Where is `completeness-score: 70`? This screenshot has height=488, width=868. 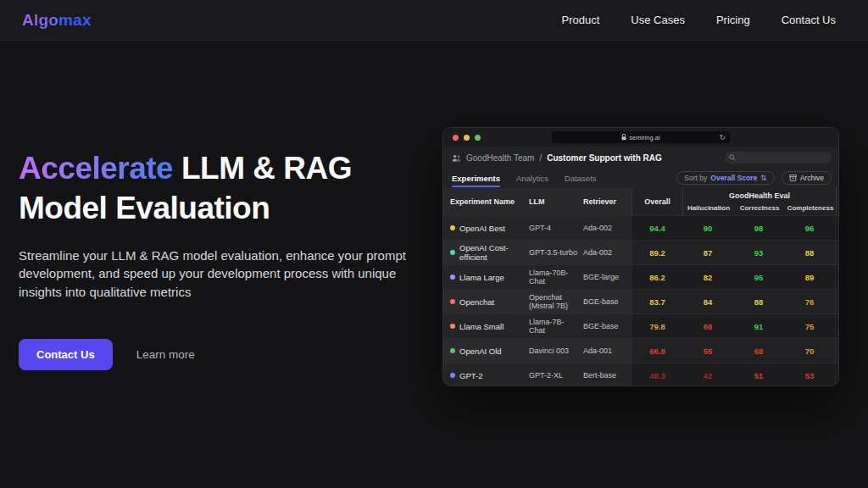
completeness-score: 70 is located at coordinates (810, 351).